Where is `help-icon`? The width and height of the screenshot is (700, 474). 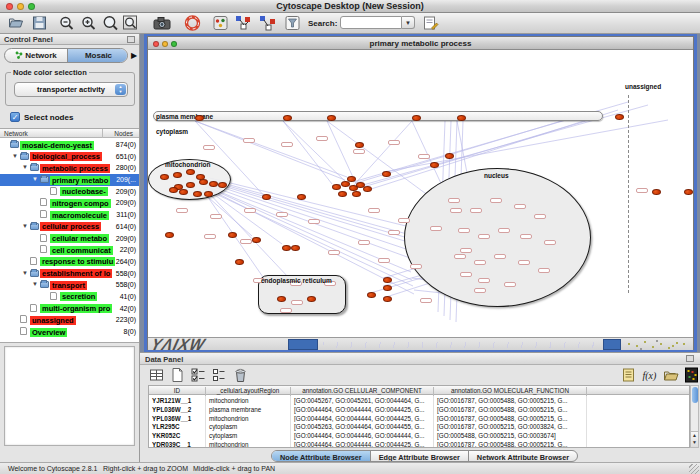
help-icon is located at coordinates (192, 23).